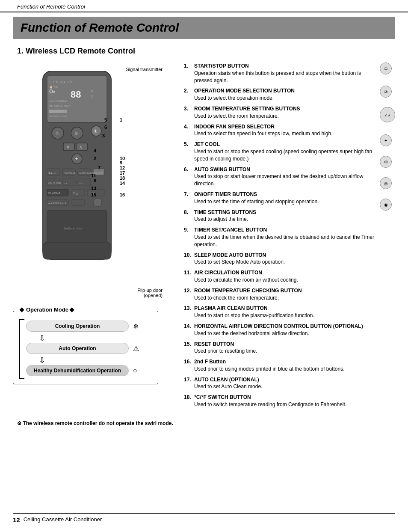 The height and width of the screenshot is (532, 408). Describe the element at coordinates (222, 397) in the screenshot. I see `btn-label: °C/°F SWITCH BUTTON` at that location.